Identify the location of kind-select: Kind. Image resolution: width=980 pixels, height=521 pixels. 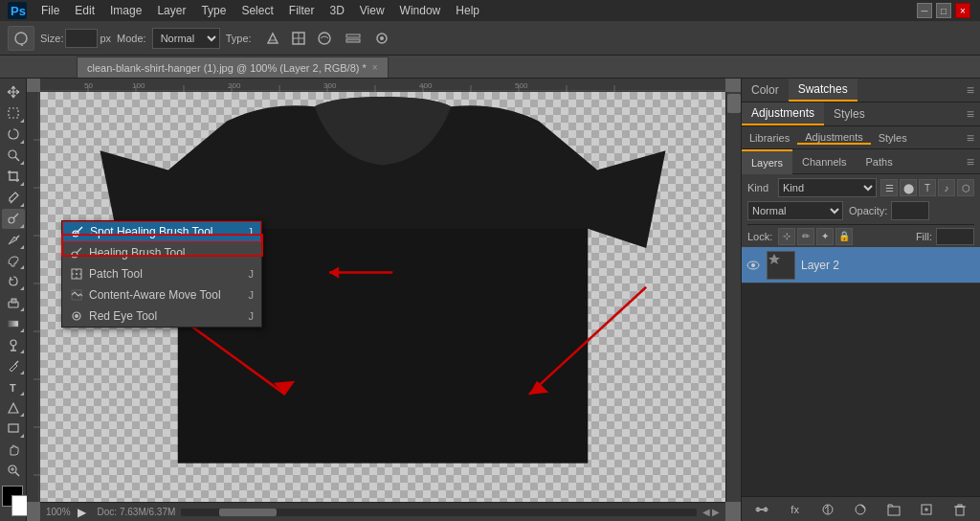
(827, 188).